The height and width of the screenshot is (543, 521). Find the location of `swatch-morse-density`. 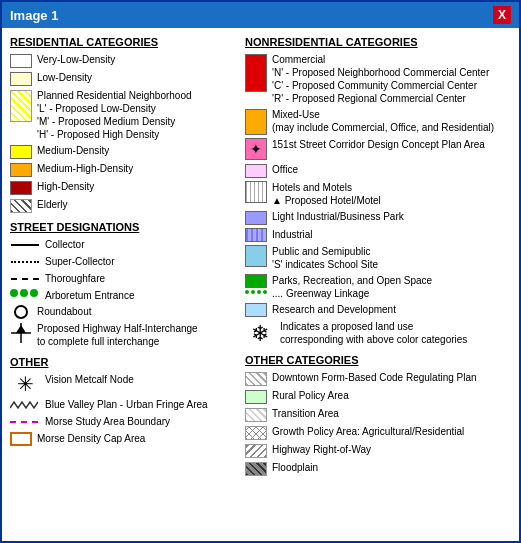

swatch-morse-density is located at coordinates (21, 439).